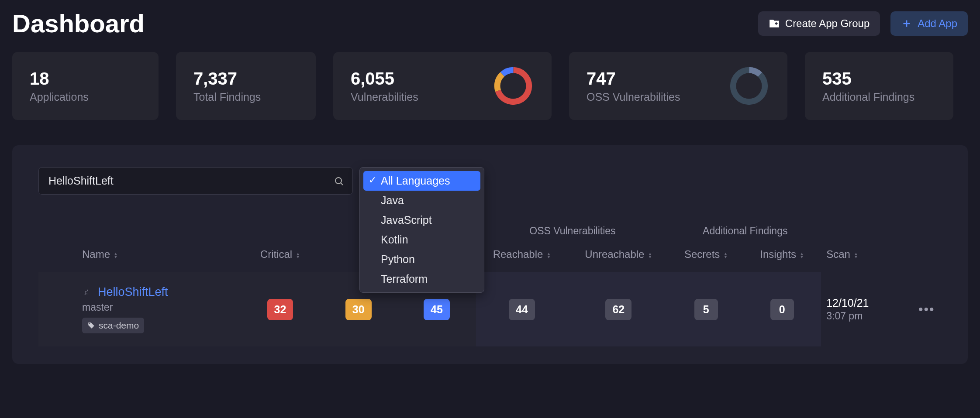  What do you see at coordinates (140, 256) in the screenshot?
I see `col-name: Name▲▼` at bounding box center [140, 256].